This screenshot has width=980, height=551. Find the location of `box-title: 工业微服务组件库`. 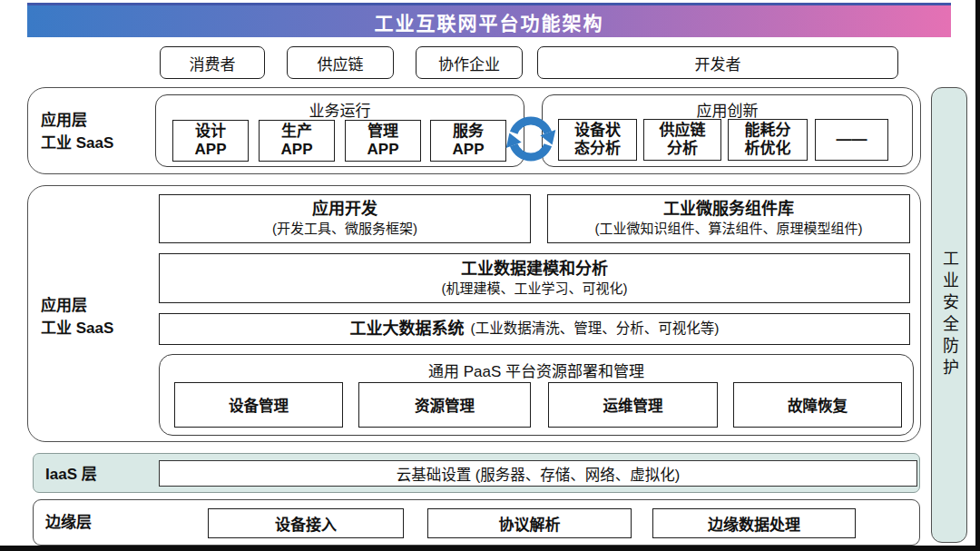

box-title: 工业微服务组件库 is located at coordinates (729, 210).